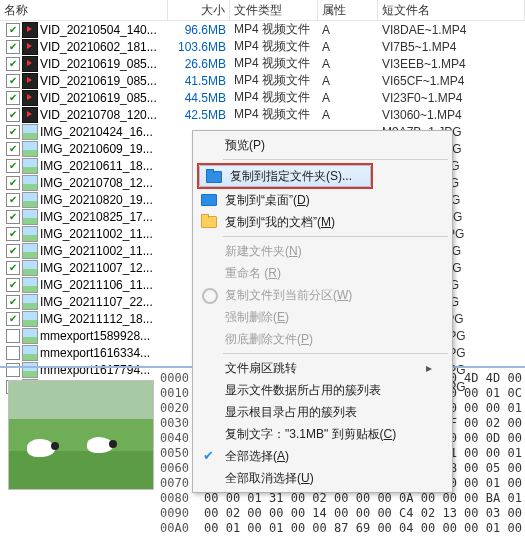  What do you see at coordinates (199, 64) in the screenshot?
I see `file-size: 26.6MB` at bounding box center [199, 64].